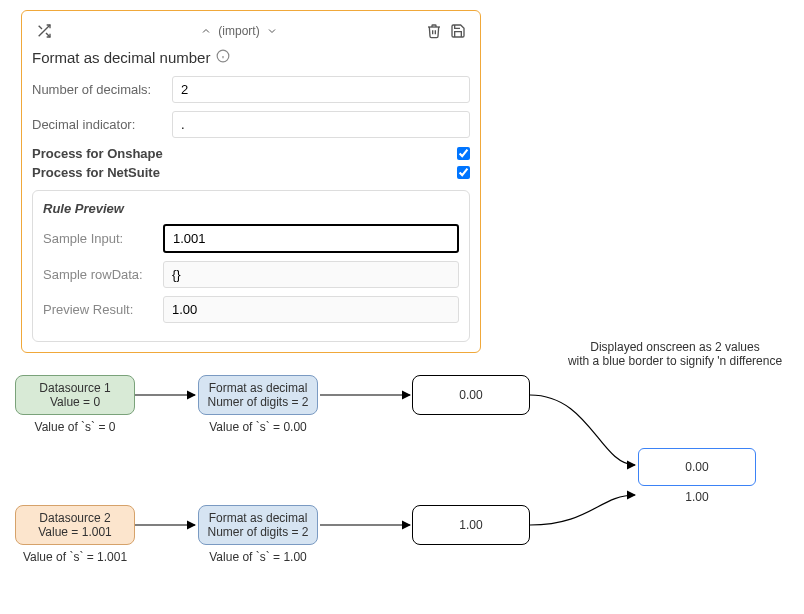  What do you see at coordinates (223, 58) in the screenshot?
I see `info-icon` at bounding box center [223, 58].